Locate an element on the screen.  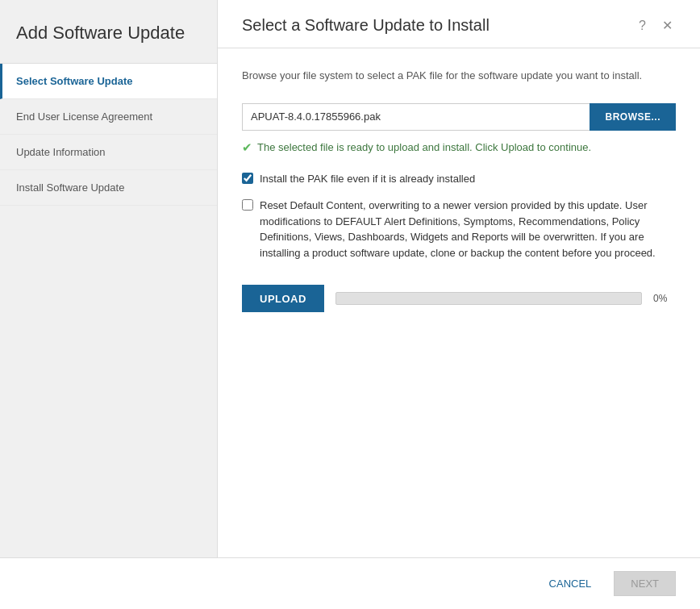
browse-button: BROWSE... is located at coordinates (632, 117).